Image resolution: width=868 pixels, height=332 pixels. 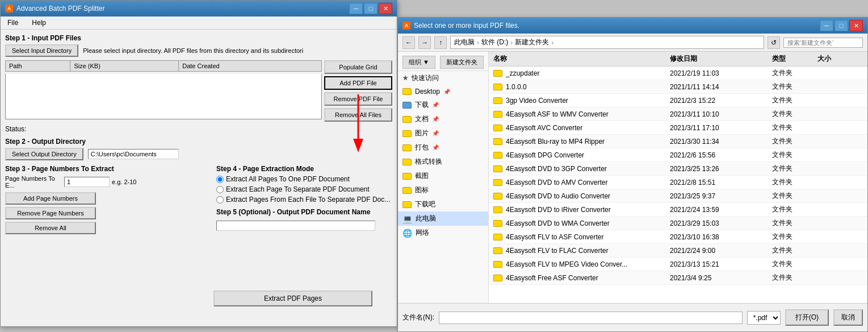 I want to click on page-numbers-input, so click(x=87, y=182).